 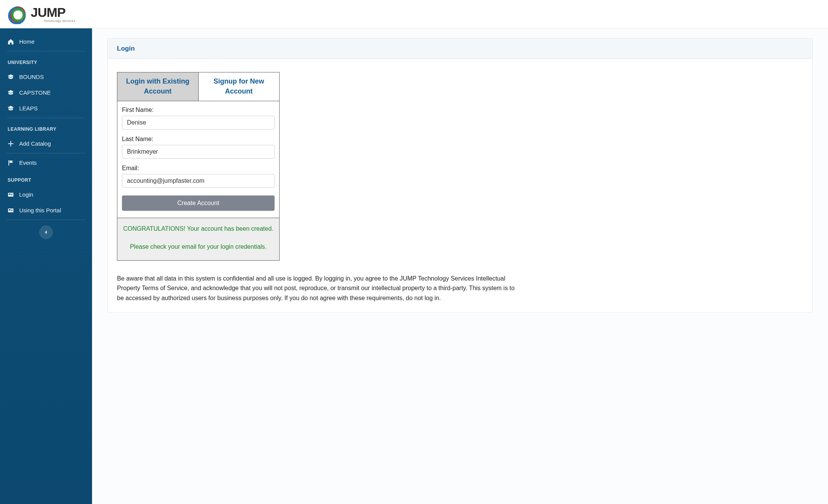 What do you see at coordinates (316, 288) in the screenshot?
I see `disclaimer-text: Be aware that all data in this system is…` at bounding box center [316, 288].